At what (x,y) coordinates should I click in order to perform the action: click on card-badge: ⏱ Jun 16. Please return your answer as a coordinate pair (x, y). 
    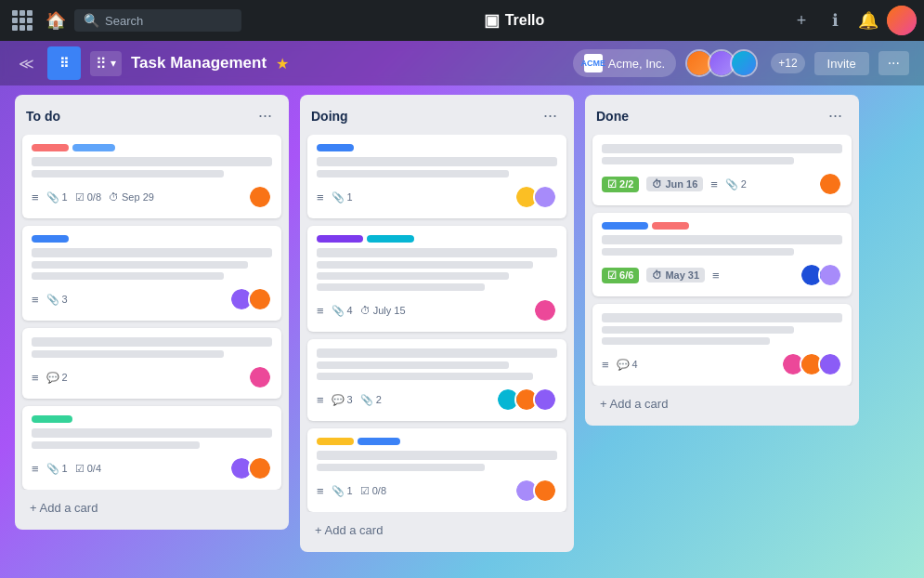
    Looking at the image, I should click on (674, 184).